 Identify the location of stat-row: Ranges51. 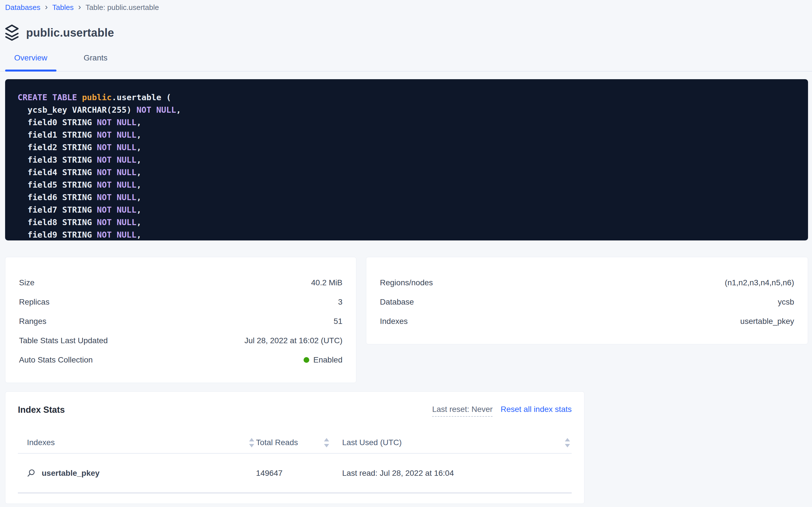
(181, 321).